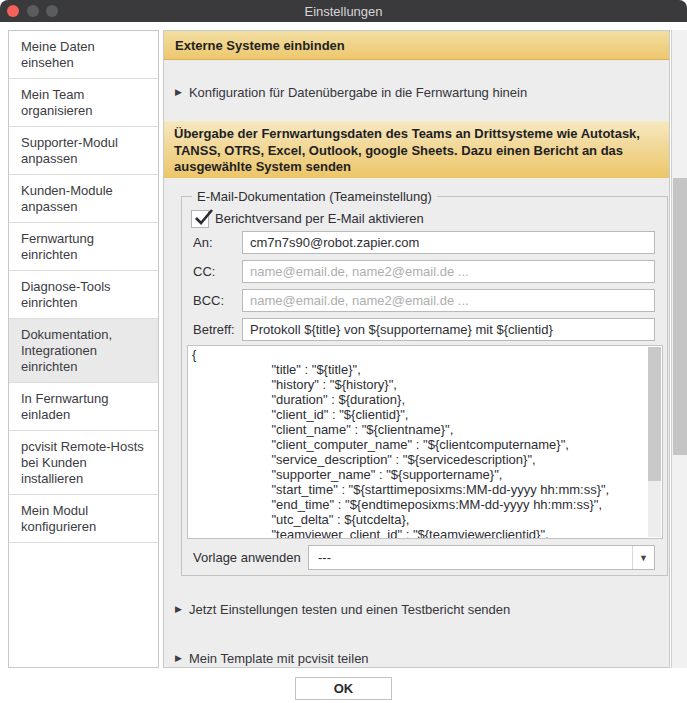 The width and height of the screenshot is (687, 703). What do you see at coordinates (247, 558) in the screenshot?
I see `vorlage-label: Vorlage anwenden` at bounding box center [247, 558].